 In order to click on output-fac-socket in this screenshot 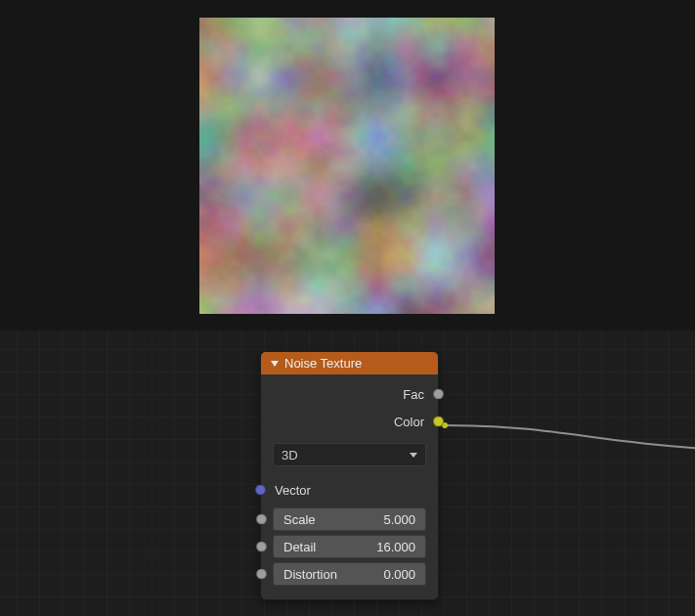, I will do `click(438, 395)`.